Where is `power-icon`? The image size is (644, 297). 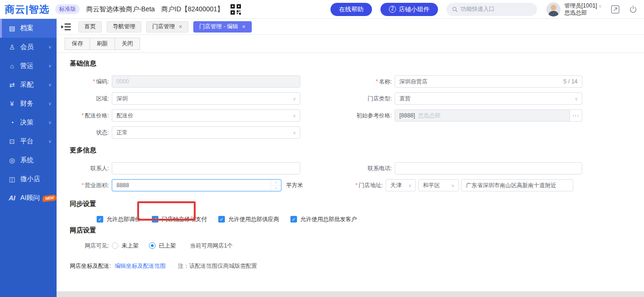 power-icon is located at coordinates (633, 9).